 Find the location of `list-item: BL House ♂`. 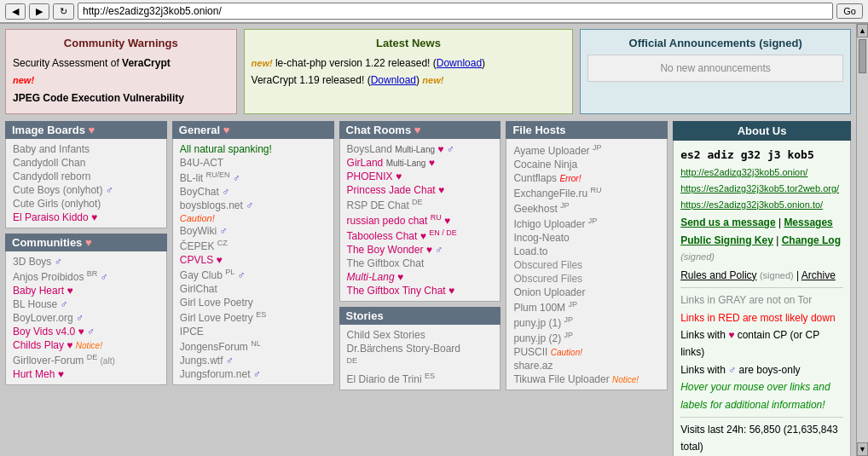

list-item: BL House ♂ is located at coordinates (86, 304).